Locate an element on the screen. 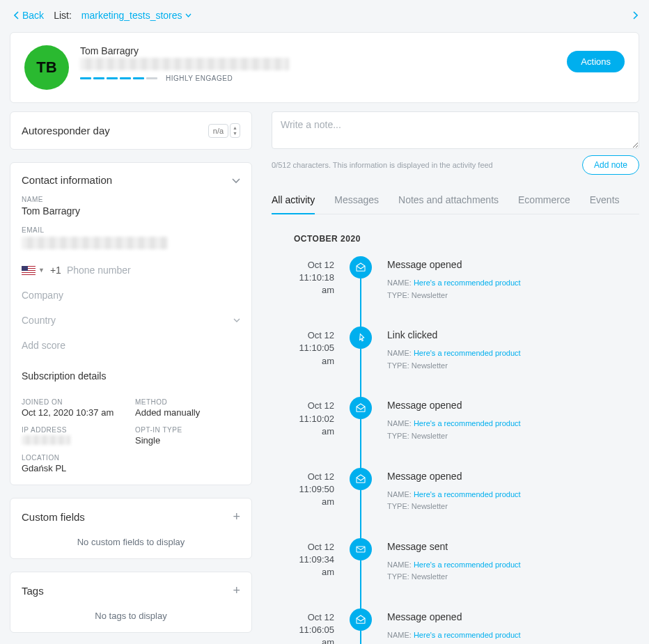  event-time: Oct 1211:10:05am is located at coordinates (314, 347).